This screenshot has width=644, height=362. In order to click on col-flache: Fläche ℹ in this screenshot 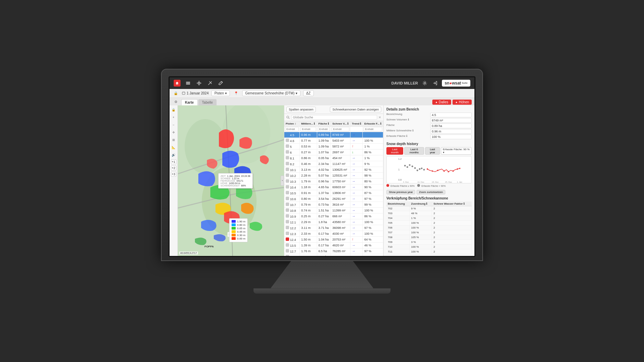, I will do `click(324, 124)`.